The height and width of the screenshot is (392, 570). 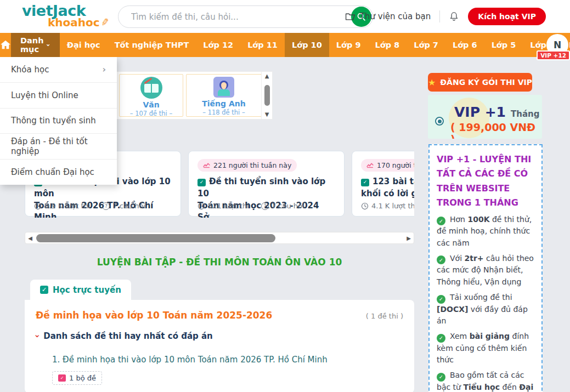 I want to click on scroll-right-icon: ▶, so click(x=409, y=238).